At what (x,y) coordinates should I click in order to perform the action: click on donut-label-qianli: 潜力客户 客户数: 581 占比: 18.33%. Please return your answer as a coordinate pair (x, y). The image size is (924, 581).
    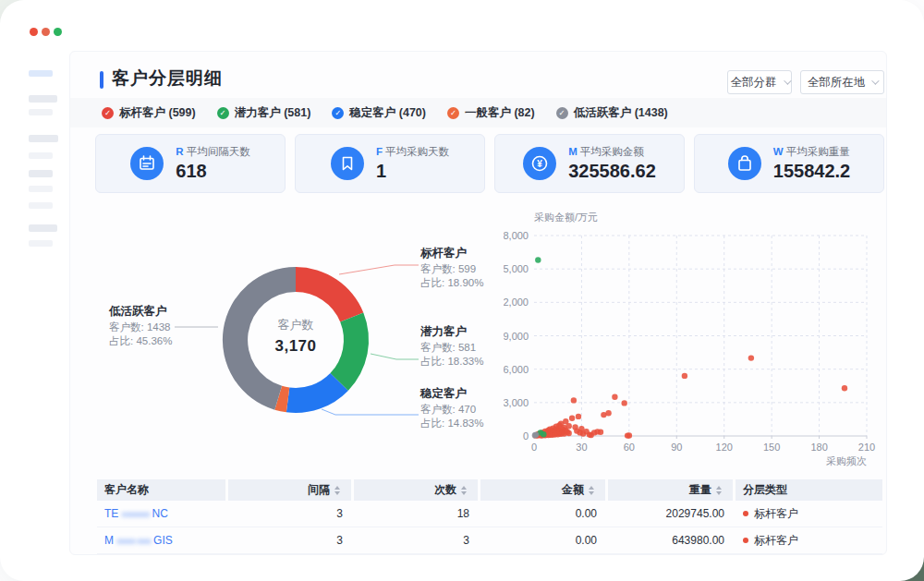
    Looking at the image, I should click on (452, 347).